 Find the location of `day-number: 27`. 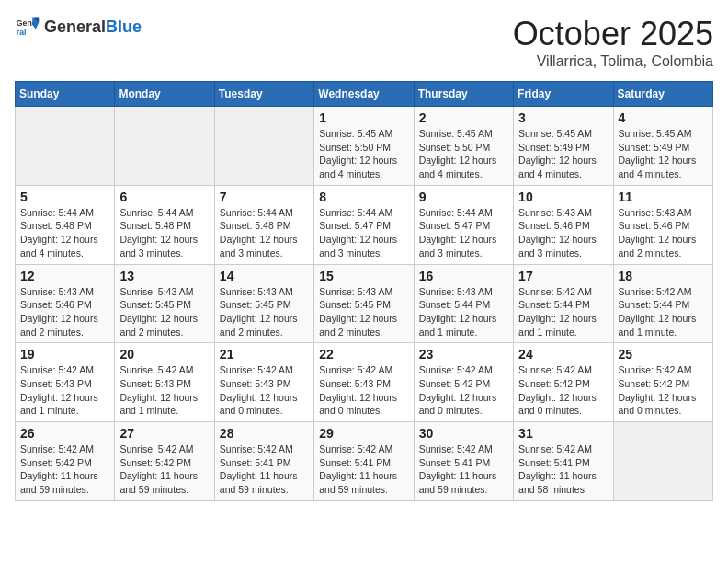

day-number: 27 is located at coordinates (164, 433).